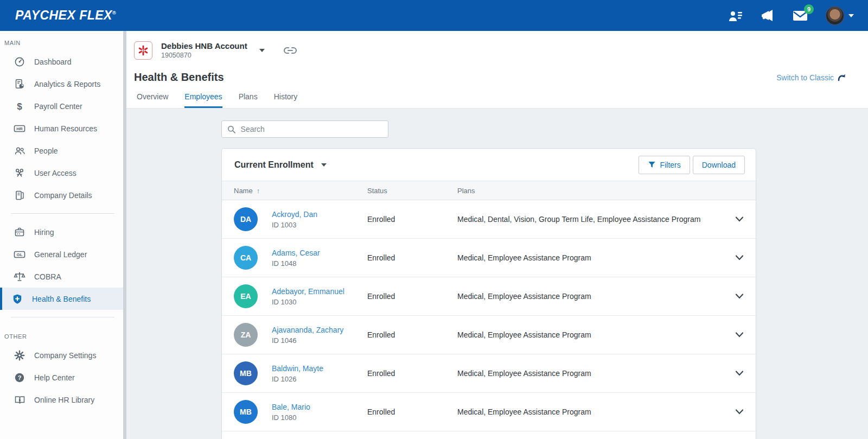 This screenshot has height=439, width=868. I want to click on employee-cell: ZAAjavananda, ZacharyID 1046, so click(295, 335).